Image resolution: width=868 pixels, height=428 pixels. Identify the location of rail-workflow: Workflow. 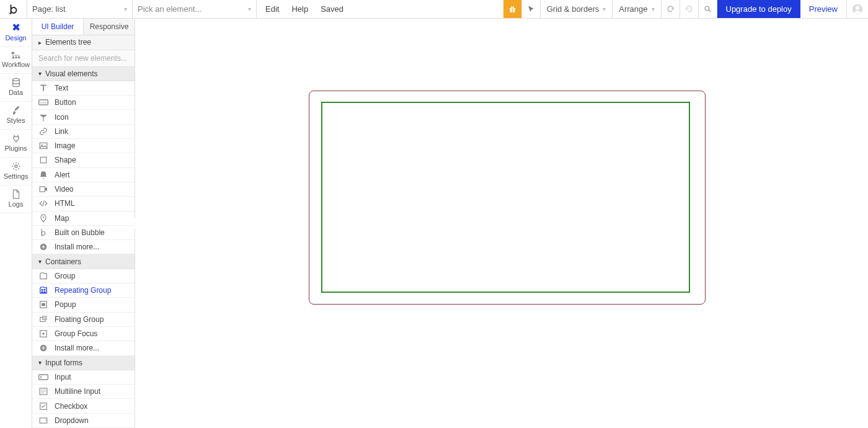
(16, 61).